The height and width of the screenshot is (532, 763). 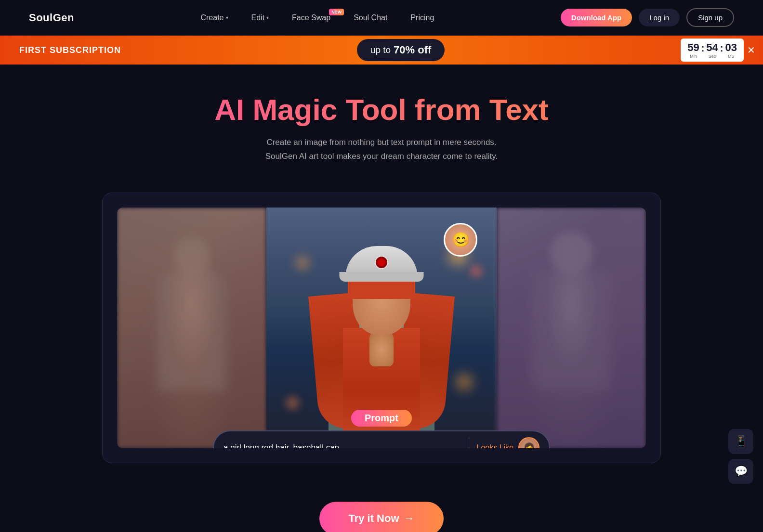 What do you see at coordinates (382, 418) in the screenshot?
I see `prompt-label: Prompt` at bounding box center [382, 418].